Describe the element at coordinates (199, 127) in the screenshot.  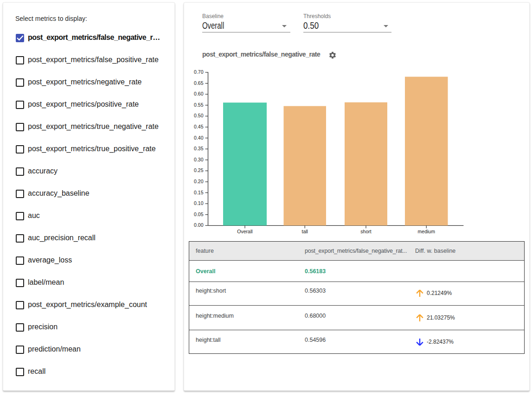
I see `svg-text: 0.45` at that location.